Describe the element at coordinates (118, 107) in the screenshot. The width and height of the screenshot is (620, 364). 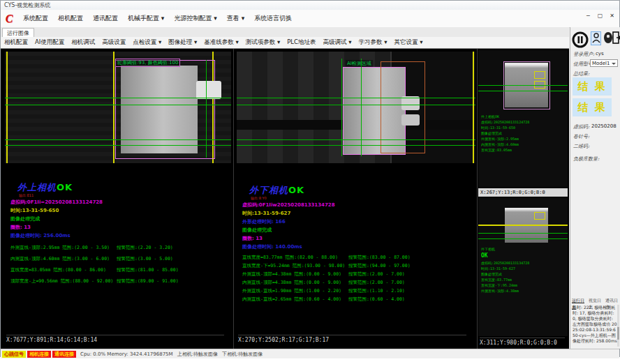
I see `left-camera-viewport: 轮廓阈值:93, 颜色阈值:100` at that location.